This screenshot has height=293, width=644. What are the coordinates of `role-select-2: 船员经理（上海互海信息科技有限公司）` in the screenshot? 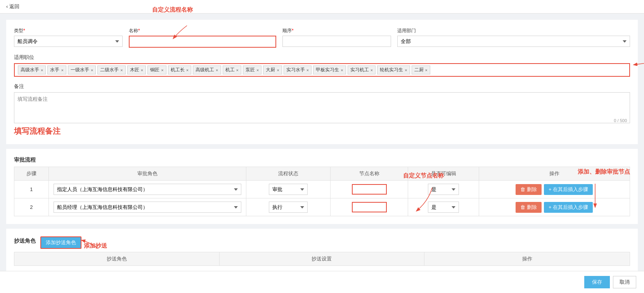 It's located at (147, 207).